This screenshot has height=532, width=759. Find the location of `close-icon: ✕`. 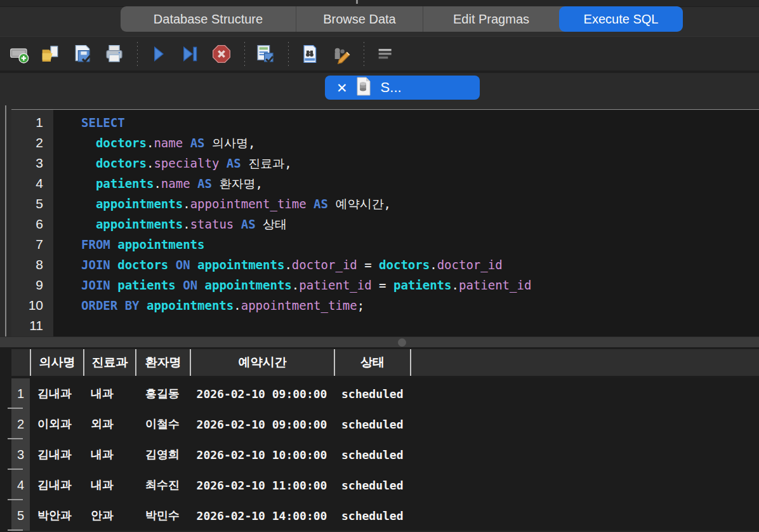

close-icon: ✕ is located at coordinates (342, 88).